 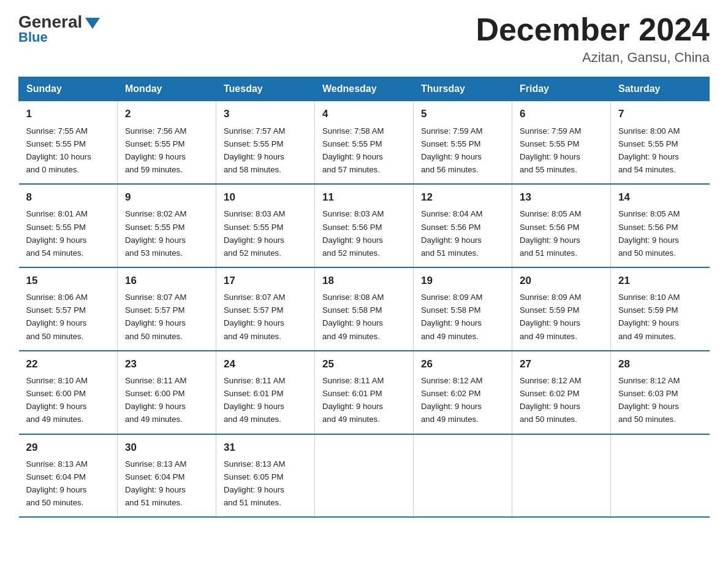 What do you see at coordinates (69, 476) in the screenshot?
I see `calendar-cell: 29Sunrise: 8:13 AMSunset: 6:04 PMDayligh…` at bounding box center [69, 476].